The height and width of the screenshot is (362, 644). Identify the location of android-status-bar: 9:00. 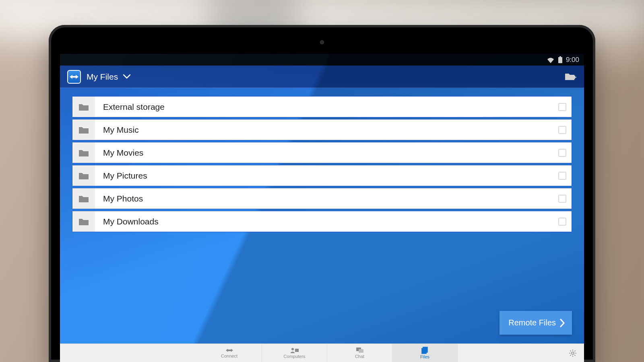
(322, 60).